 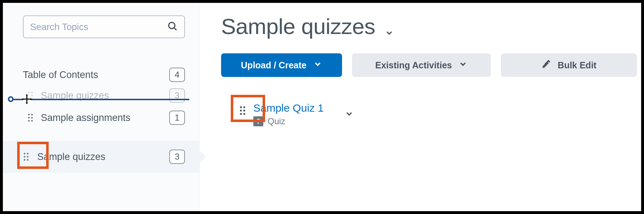 What do you see at coordinates (101, 118) in the screenshot?
I see `toc-item: Sample assignments 1` at bounding box center [101, 118].